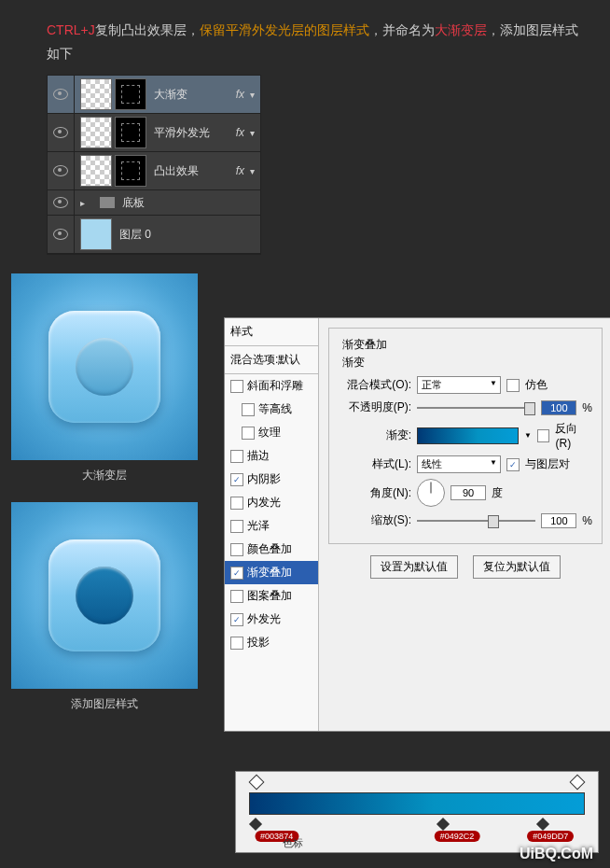 This screenshot has width=610, height=868. Describe the element at coordinates (513, 465) in the screenshot. I see `align-checkbox: ✓` at that location.